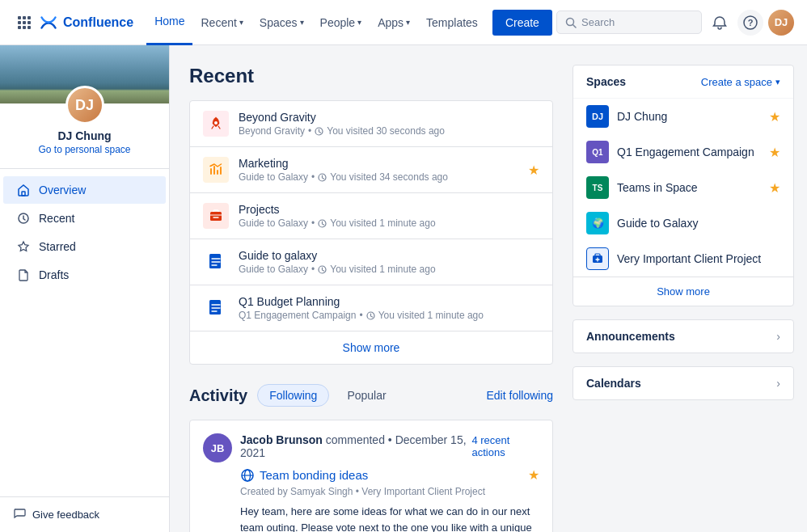 Image resolution: width=807 pixels, height=532 pixels. I want to click on calendars-title: Calendars, so click(614, 383).